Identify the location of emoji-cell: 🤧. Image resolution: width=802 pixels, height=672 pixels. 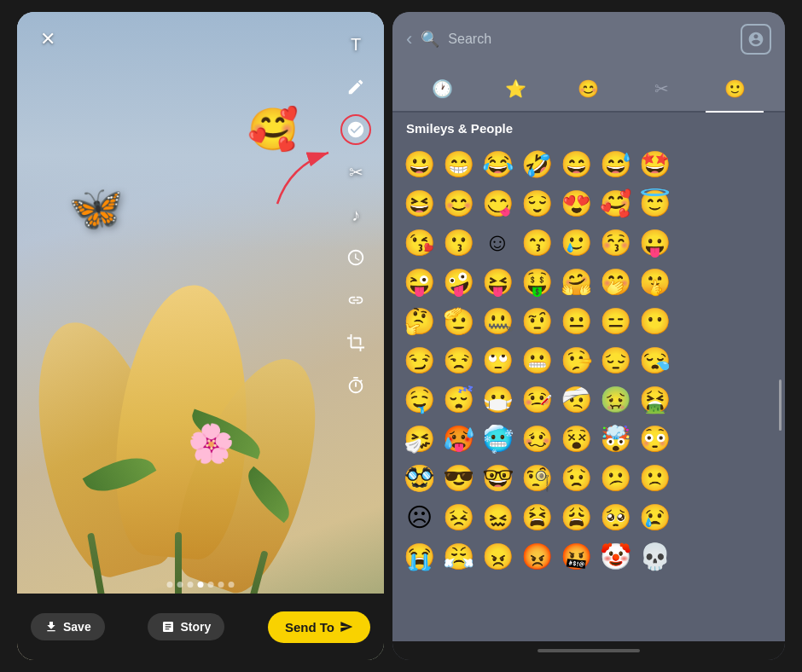
(419, 438).